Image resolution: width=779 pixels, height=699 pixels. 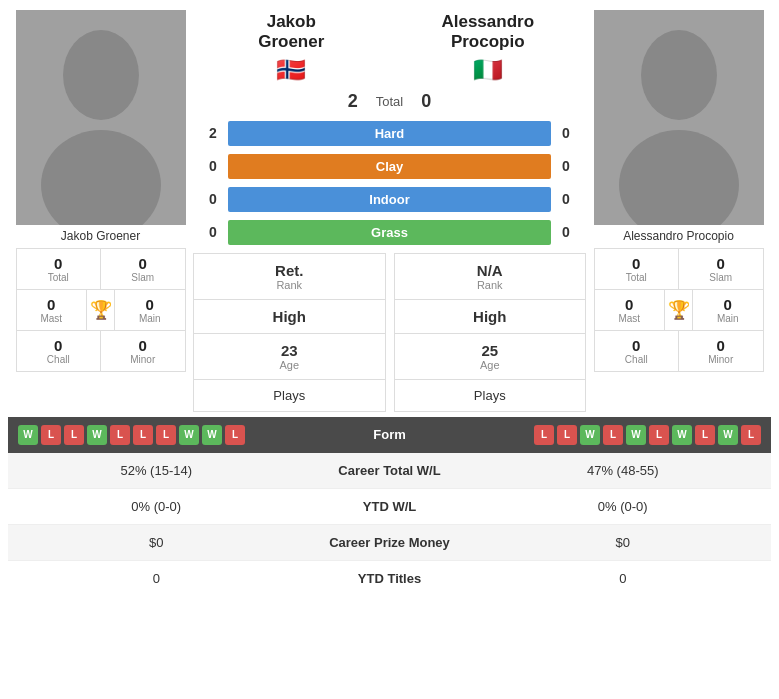 I want to click on left-plays-row: Plays, so click(x=290, y=396).